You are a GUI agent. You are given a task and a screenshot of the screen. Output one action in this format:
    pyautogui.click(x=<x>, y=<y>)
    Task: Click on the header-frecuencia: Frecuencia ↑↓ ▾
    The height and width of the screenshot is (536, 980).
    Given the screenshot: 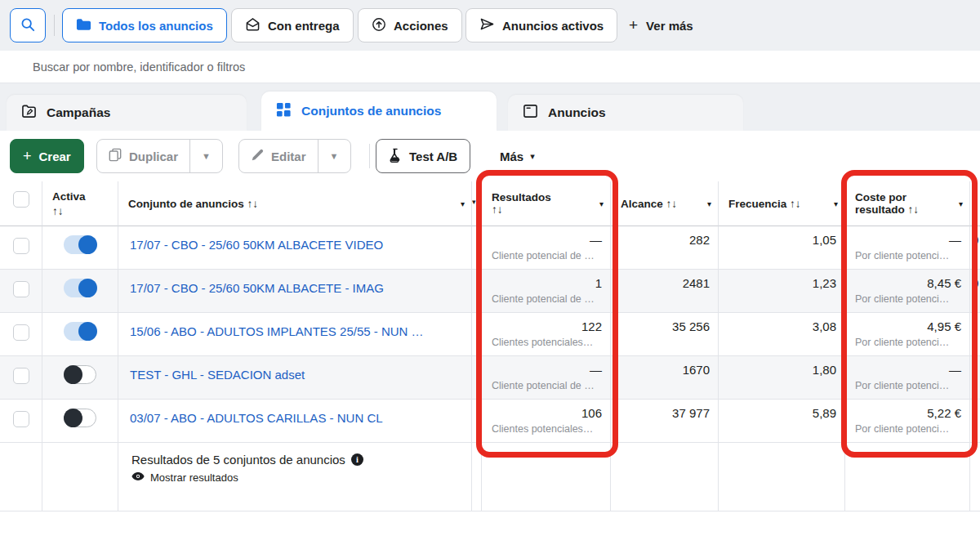 What is the action you would take?
    pyautogui.click(x=782, y=204)
    